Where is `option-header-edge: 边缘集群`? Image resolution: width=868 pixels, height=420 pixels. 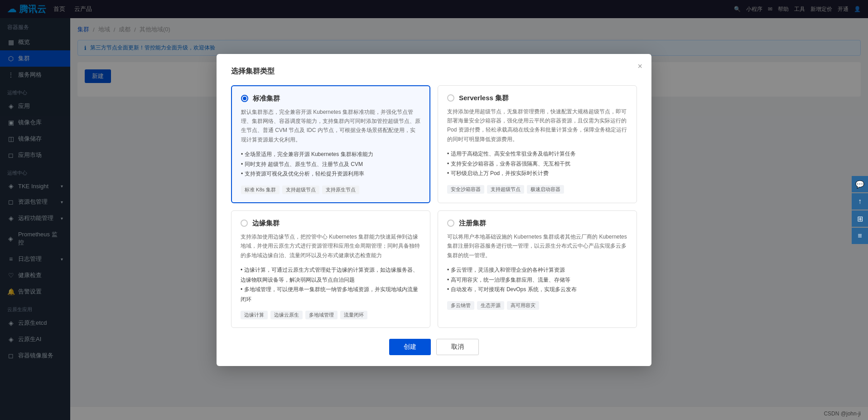 option-header-edge: 边缘集群 is located at coordinates (331, 223).